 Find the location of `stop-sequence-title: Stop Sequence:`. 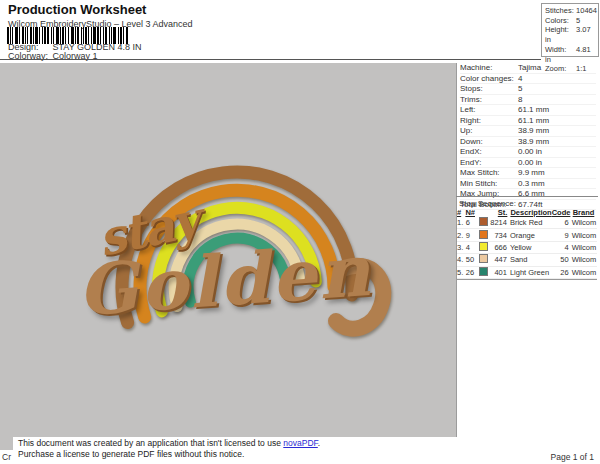

stop-sequence-title: Stop Sequence: is located at coordinates (488, 204).